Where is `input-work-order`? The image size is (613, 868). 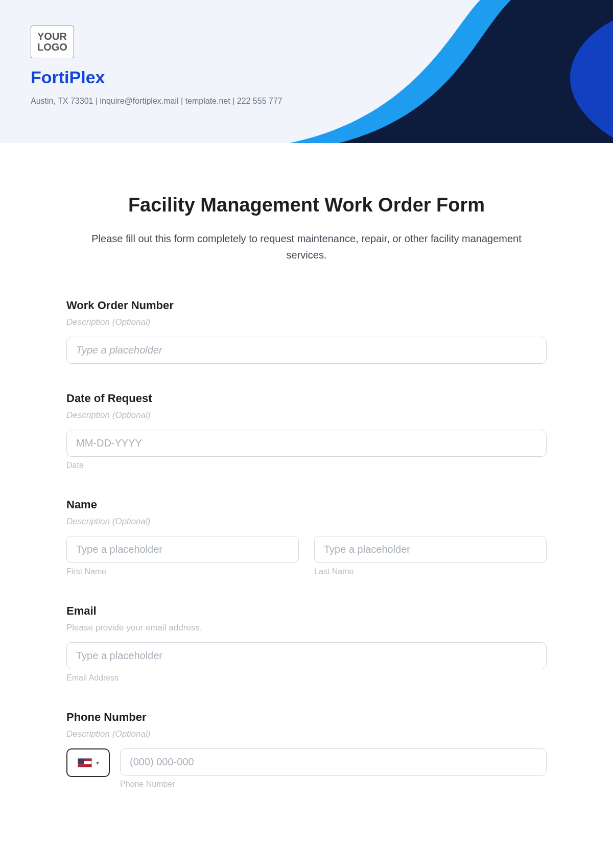 input-work-order is located at coordinates (306, 350).